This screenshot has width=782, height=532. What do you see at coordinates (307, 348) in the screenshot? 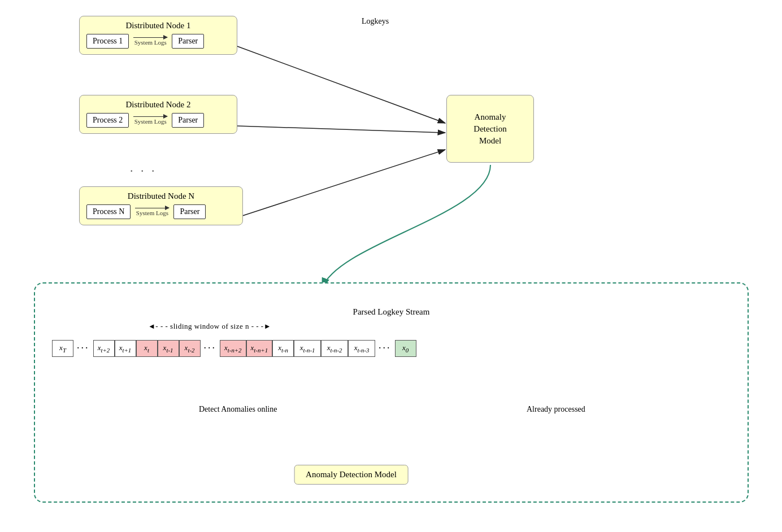
I see `cell-xtn-1: xt-n-1` at bounding box center [307, 348].